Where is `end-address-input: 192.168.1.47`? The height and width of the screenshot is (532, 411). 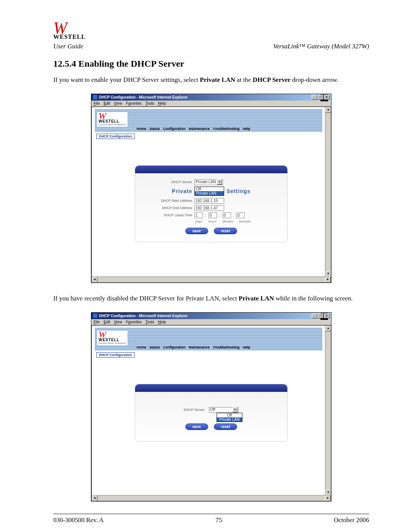 end-address-input: 192.168.1.47 is located at coordinates (209, 208).